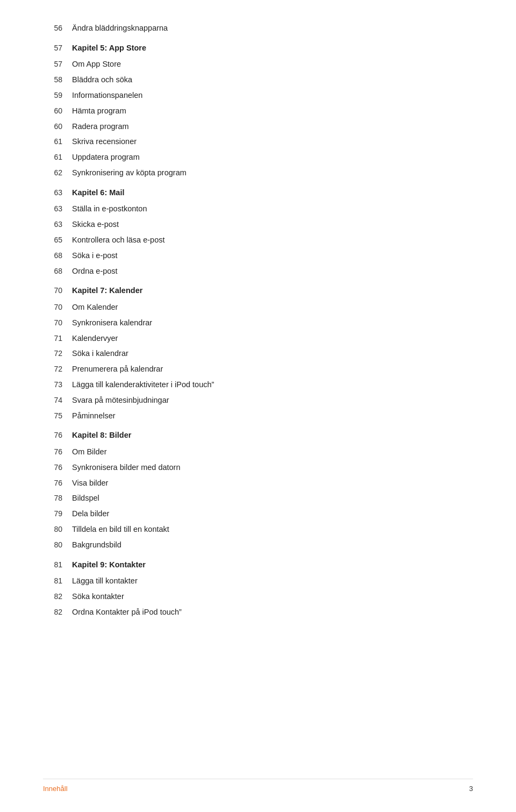 Image resolution: width=516 pixels, height=812 pixels. I want to click on toc-item-ch6-2: 65Kontrollera och läsa e-post, so click(258, 240).